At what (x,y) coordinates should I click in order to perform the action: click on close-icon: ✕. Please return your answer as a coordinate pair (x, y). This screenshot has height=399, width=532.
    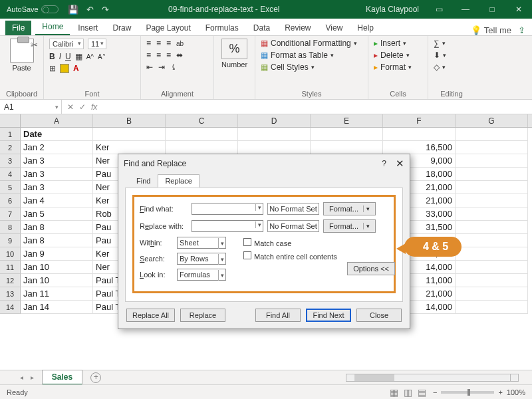
    Looking at the image, I should click on (519, 9).